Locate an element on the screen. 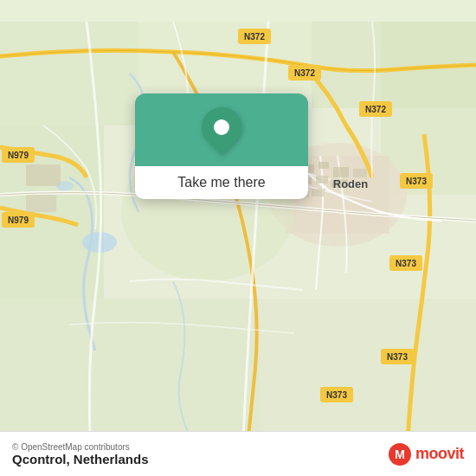  location-country-text: Netherlands is located at coordinates (111, 459).